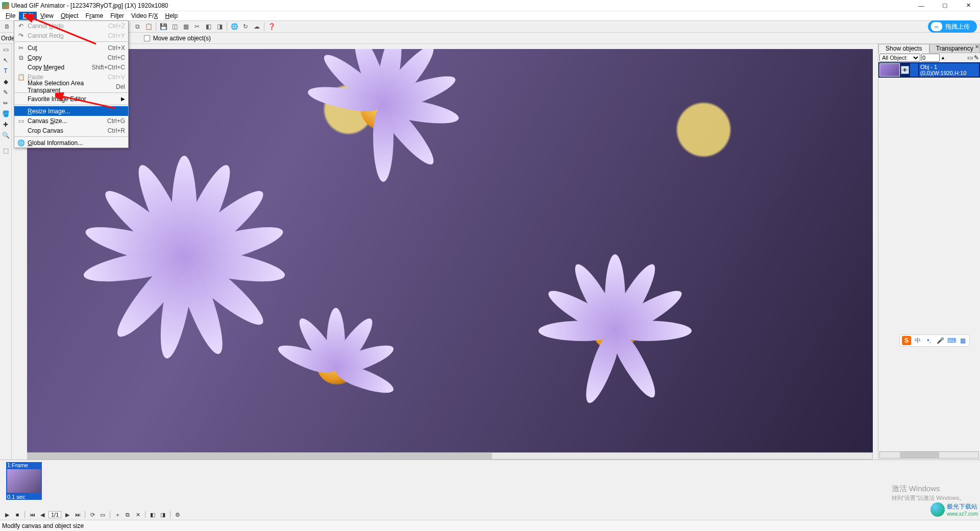 This screenshot has height=531, width=980. Describe the element at coordinates (128, 515) in the screenshot. I see `duplicate-frame-icon: ⧉` at that location.